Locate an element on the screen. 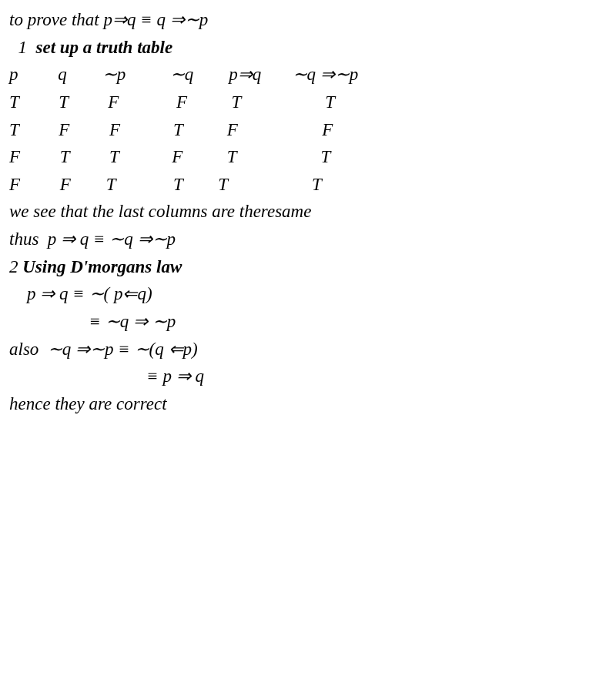 This screenshot has height=696, width=616. truth-table-row-4: F F T T T T is located at coordinates (308, 185).